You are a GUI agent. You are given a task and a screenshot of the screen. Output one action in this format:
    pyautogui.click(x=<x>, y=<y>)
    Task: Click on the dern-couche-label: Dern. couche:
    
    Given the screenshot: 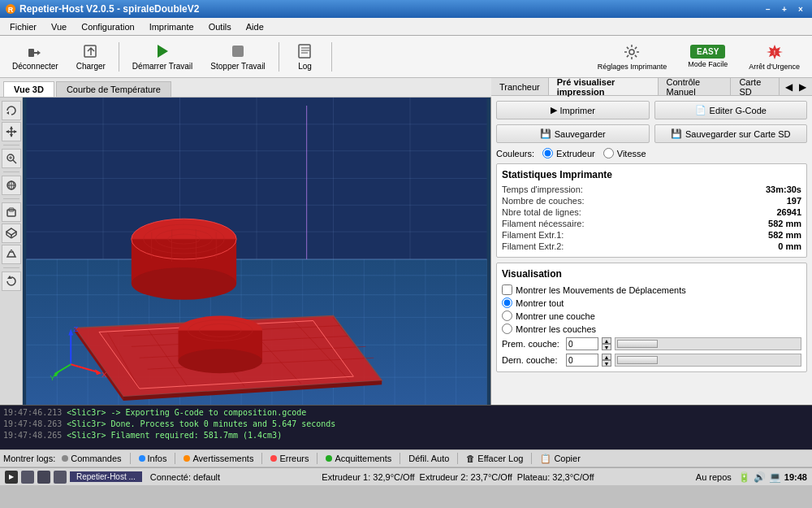 What is the action you would take?
    pyautogui.click(x=533, y=360)
    